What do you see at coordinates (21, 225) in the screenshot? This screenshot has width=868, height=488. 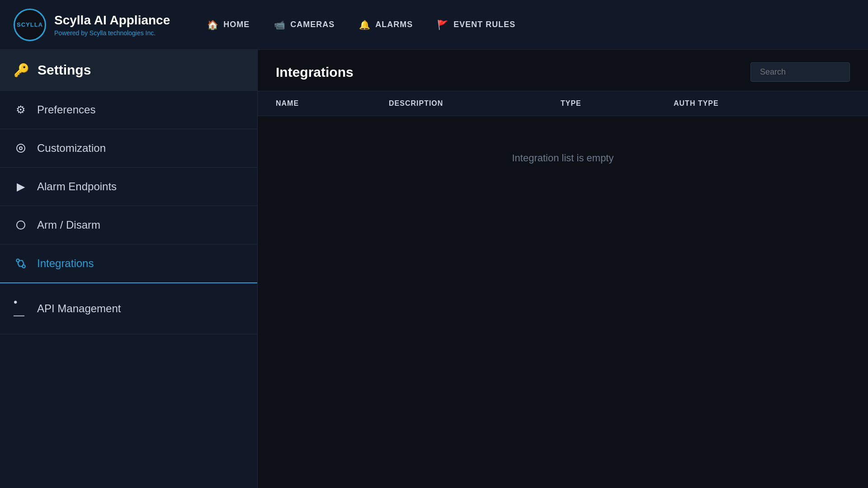 I see `arm-disarm-icon` at bounding box center [21, 225].